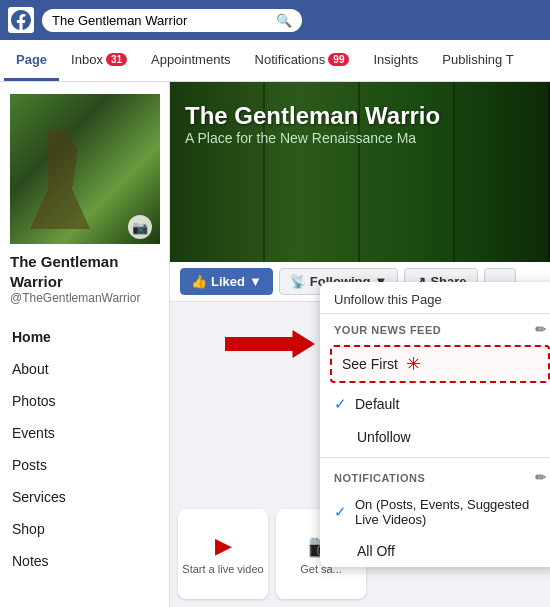  Describe the element at coordinates (21, 20) in the screenshot. I see `facebook-logo` at that location.